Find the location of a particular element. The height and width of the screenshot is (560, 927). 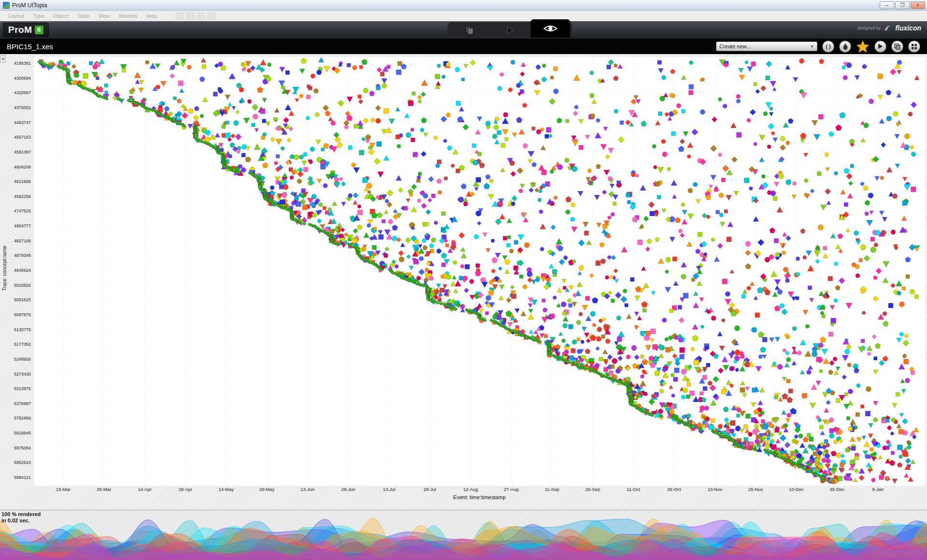

menu-type: Type is located at coordinates (39, 16).